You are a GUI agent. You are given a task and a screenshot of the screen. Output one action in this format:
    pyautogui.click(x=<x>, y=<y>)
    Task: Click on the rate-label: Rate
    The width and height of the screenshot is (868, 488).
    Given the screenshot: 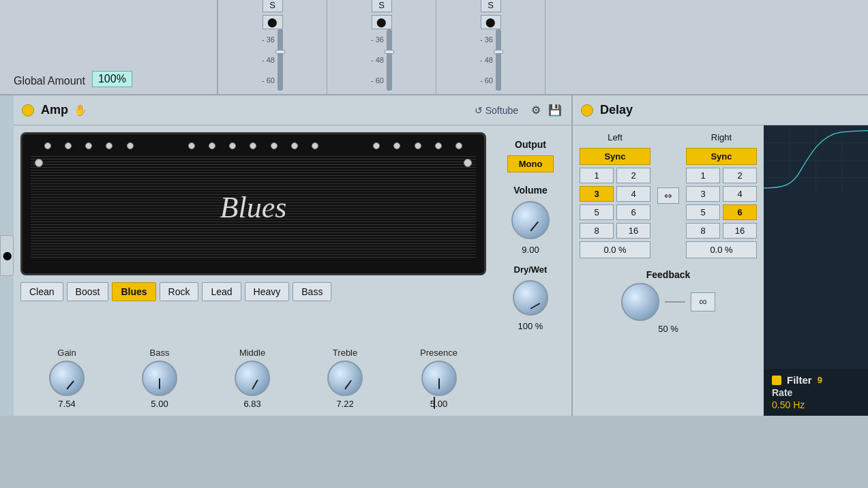 What is the action you would take?
    pyautogui.click(x=782, y=393)
    